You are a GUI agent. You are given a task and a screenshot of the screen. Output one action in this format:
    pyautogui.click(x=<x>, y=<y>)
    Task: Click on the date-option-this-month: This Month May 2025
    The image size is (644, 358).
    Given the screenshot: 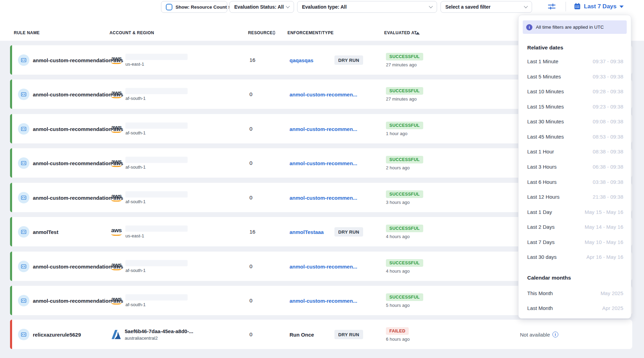 What is the action you would take?
    pyautogui.click(x=575, y=293)
    